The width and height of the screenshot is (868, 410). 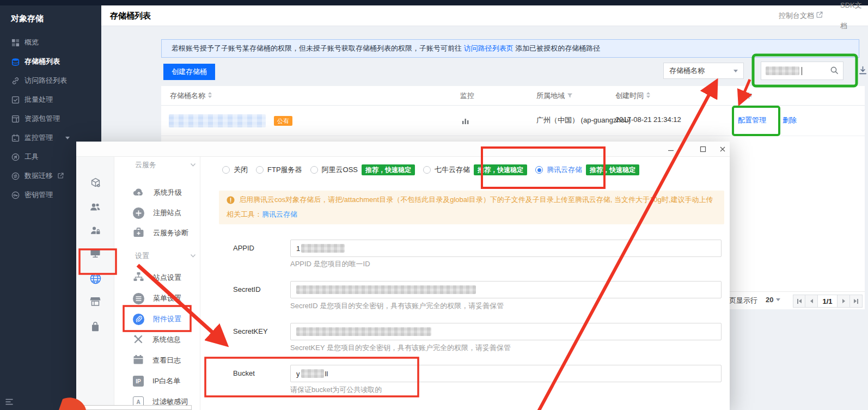 I want to click on notice-text: 若根账号授予了子账号某存储桶的权限，但未授子账号获取存储桶列表的权限，子账号可前…, so click(x=318, y=48).